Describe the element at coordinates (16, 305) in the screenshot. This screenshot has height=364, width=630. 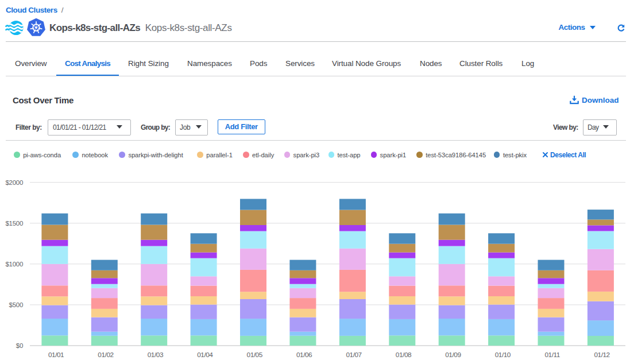
I see `svg-text: $500` at that location.